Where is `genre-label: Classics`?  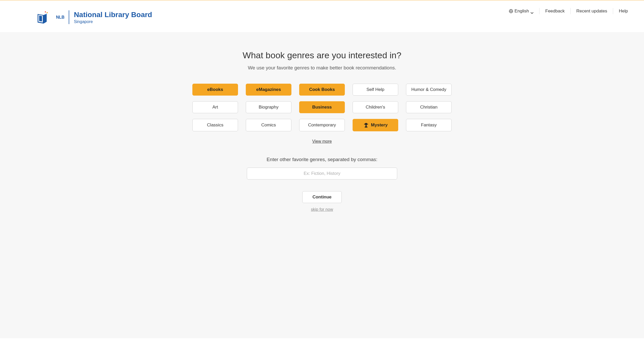 genre-label: Classics is located at coordinates (215, 125).